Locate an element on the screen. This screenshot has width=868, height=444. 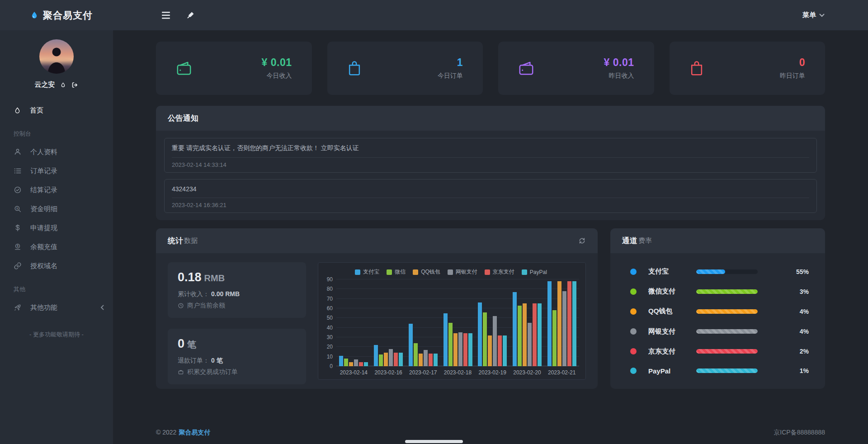
footer-brand-link: 聚合易支付 is located at coordinates (194, 432).